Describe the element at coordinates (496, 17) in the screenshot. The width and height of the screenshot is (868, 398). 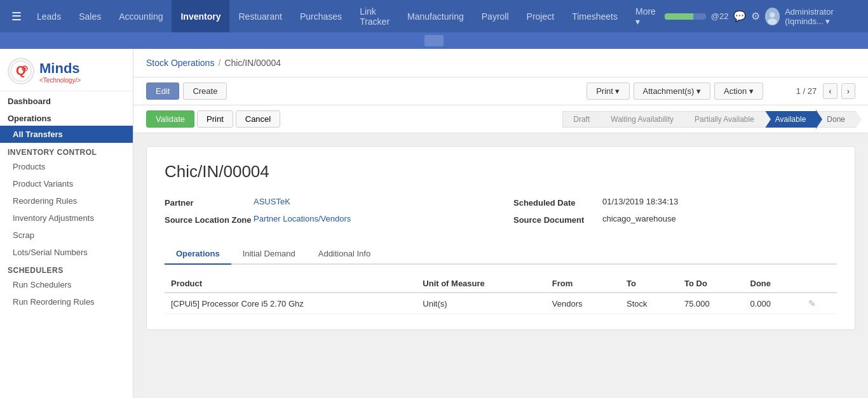
I see `nav-item-payroll: Payroll` at that location.